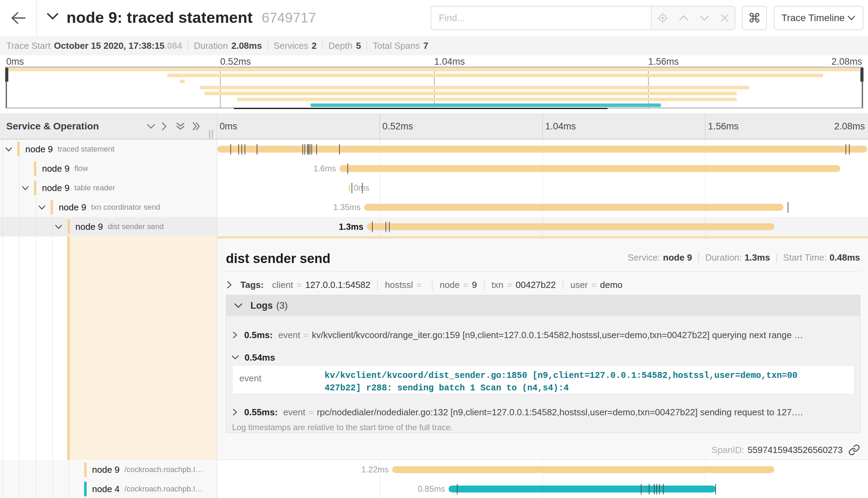  What do you see at coordinates (180, 127) in the screenshot?
I see `collapse-all-double-chevron-down-icon` at bounding box center [180, 127].